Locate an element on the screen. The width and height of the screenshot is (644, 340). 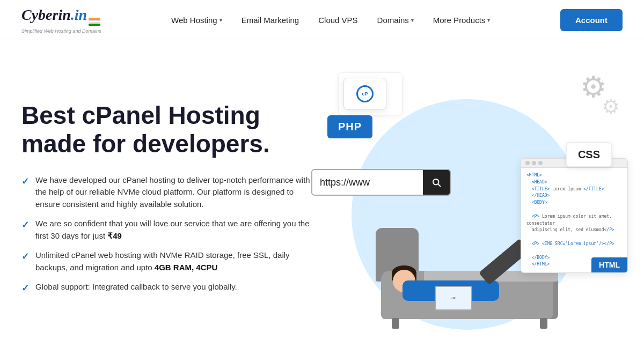
nav-item-email-marketing: Email Marketing is located at coordinates (270, 20).